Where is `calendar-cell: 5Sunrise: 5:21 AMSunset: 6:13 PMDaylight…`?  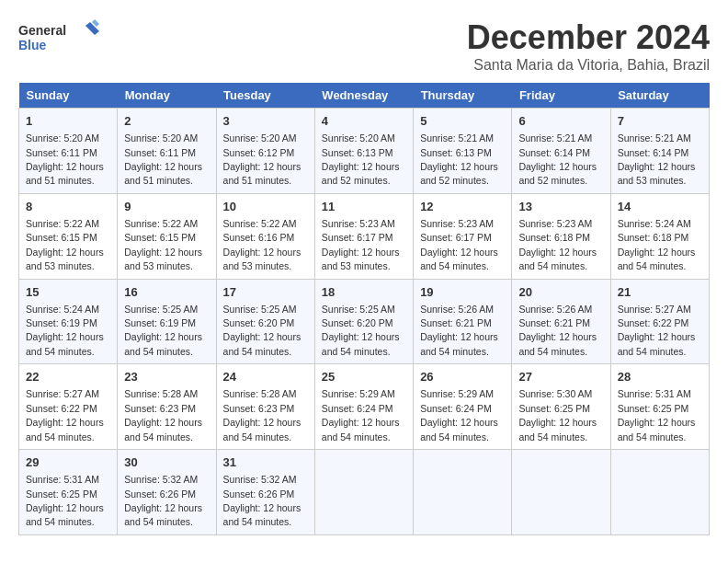
calendar-cell: 5Sunrise: 5:21 AMSunset: 6:13 PMDaylight… is located at coordinates (463, 151).